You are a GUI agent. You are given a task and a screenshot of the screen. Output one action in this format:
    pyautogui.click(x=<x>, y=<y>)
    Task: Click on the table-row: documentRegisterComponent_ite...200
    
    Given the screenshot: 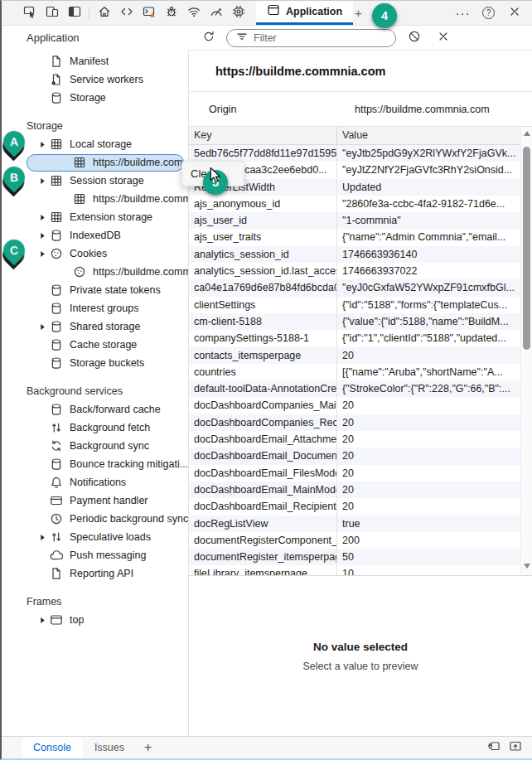 What is the action you would take?
    pyautogui.click(x=355, y=540)
    